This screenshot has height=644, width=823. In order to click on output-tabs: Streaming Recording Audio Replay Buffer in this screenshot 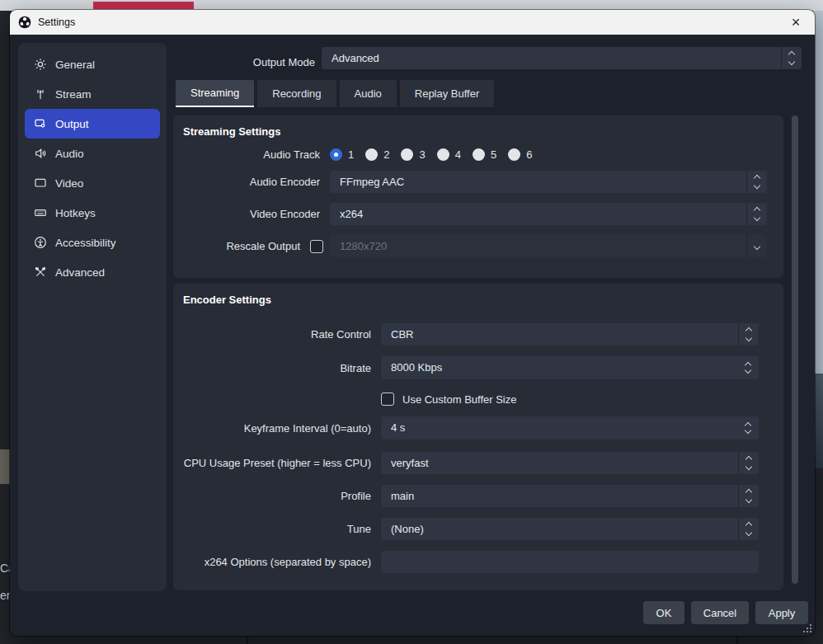, I will do `click(335, 94)`.